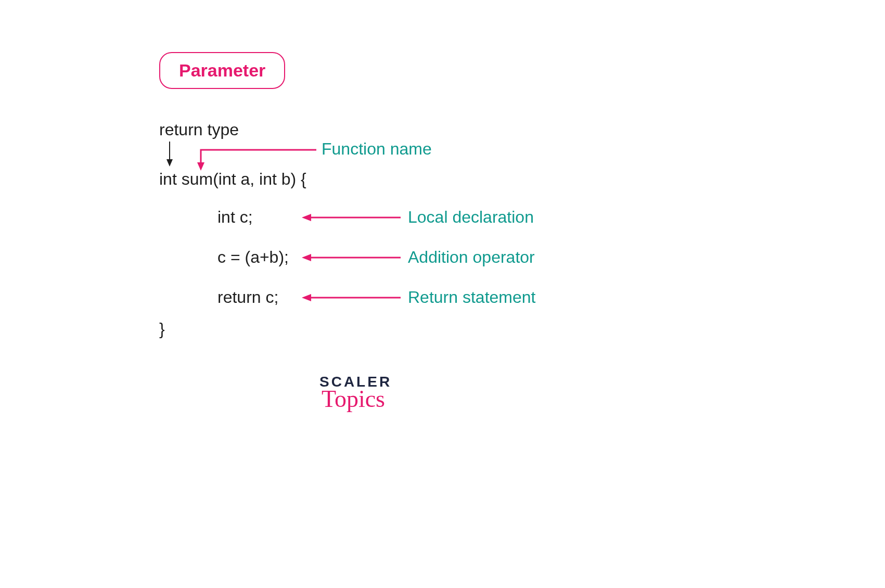  What do you see at coordinates (233, 179) in the screenshot?
I see `code-signature: int sum(int a, int b) {` at bounding box center [233, 179].